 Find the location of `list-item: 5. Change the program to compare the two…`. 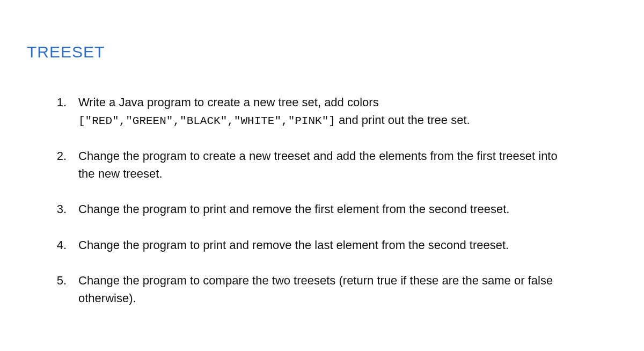

list-item: 5. Change the program to compare the two… is located at coordinates (306, 290).